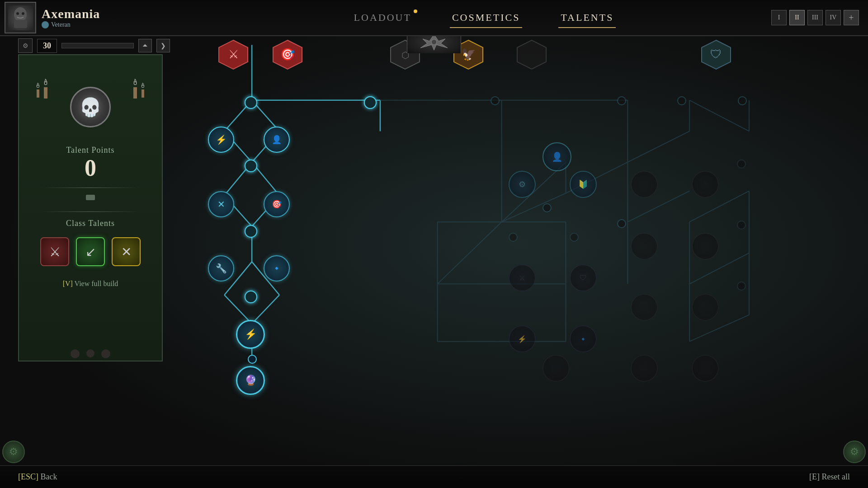 This screenshot has height=488, width=868. What do you see at coordinates (830, 477) in the screenshot?
I see `reset-label-text: [E] Reset all` at bounding box center [830, 477].